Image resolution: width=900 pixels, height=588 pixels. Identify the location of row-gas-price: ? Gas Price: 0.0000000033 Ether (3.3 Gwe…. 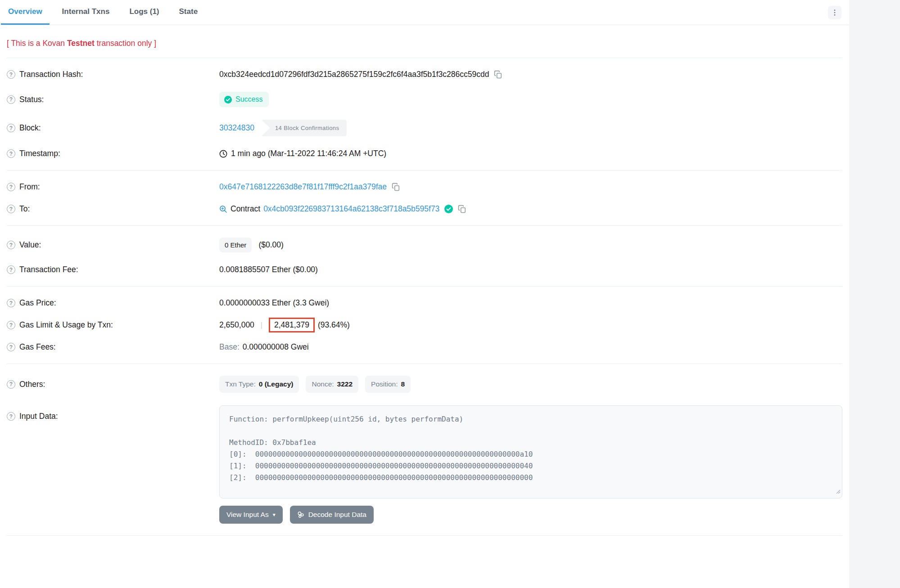
(425, 303).